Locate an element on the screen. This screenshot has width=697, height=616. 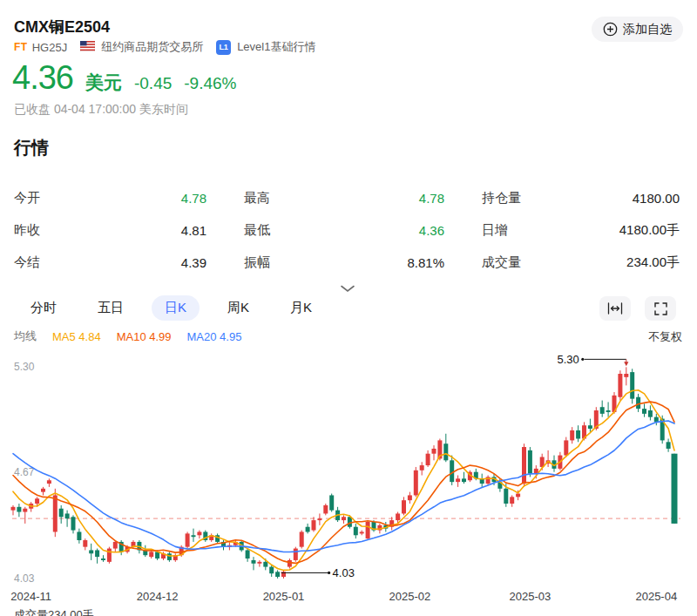
stat-row: 今结4.39 is located at coordinates (110, 263).